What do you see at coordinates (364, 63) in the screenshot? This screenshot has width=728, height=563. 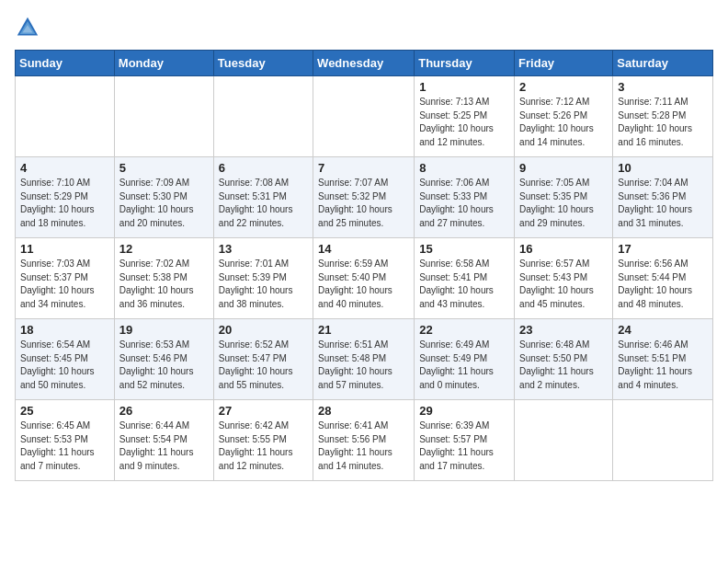 I see `calendar-header: SundayMondayTuesdayWednesdayThursdayFrid…` at bounding box center [364, 63].